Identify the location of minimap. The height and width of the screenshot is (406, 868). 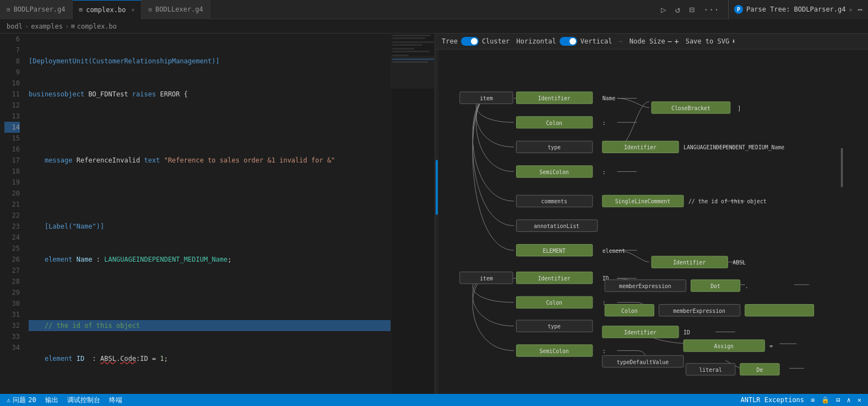
(413, 214).